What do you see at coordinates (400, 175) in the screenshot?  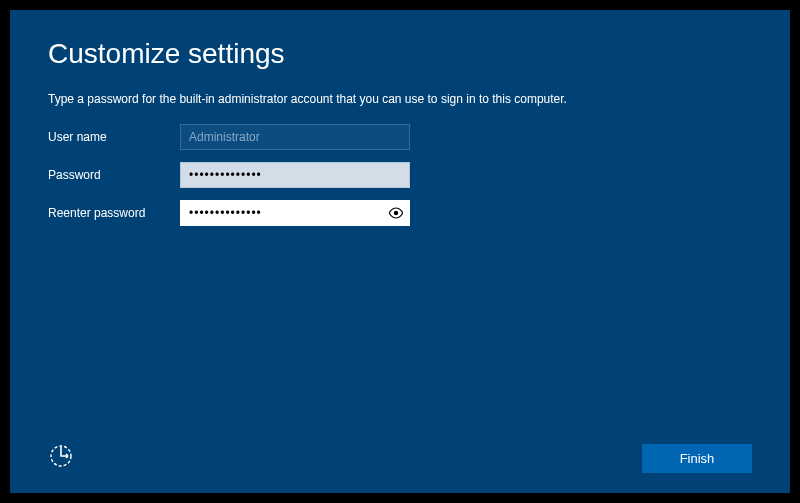 I see `password-row: Password` at bounding box center [400, 175].